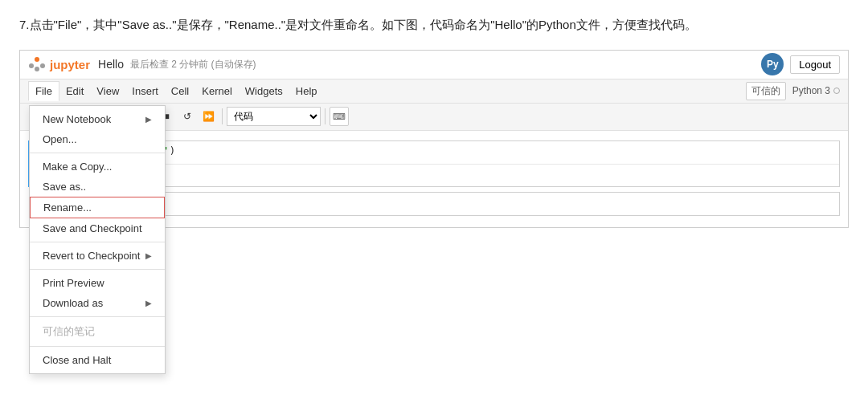 This screenshot has width=868, height=403. I want to click on trusted-badge: 可信的, so click(766, 92).